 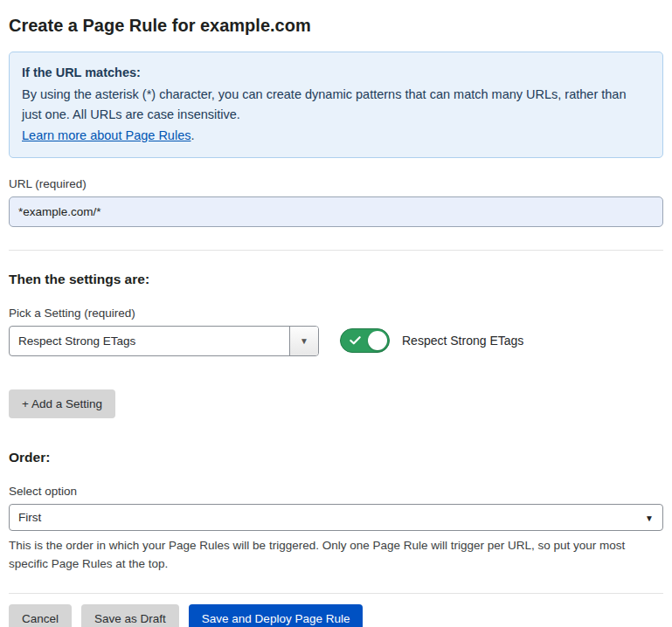 What do you see at coordinates (355, 341) in the screenshot?
I see `check-icon` at bounding box center [355, 341].